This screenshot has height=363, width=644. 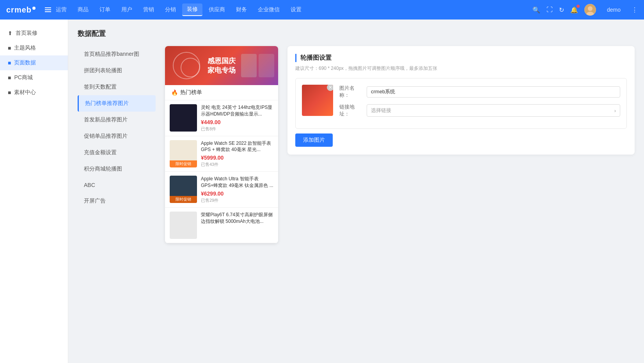 What do you see at coordinates (170, 10) in the screenshot?
I see `nav-item-分销: 分销` at bounding box center [170, 10].